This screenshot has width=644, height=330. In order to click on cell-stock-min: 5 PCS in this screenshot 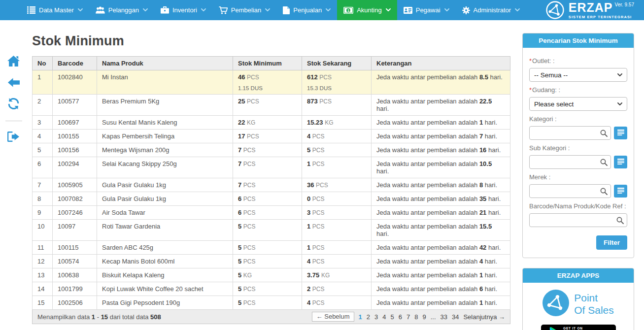, I will do `click(268, 231)`.